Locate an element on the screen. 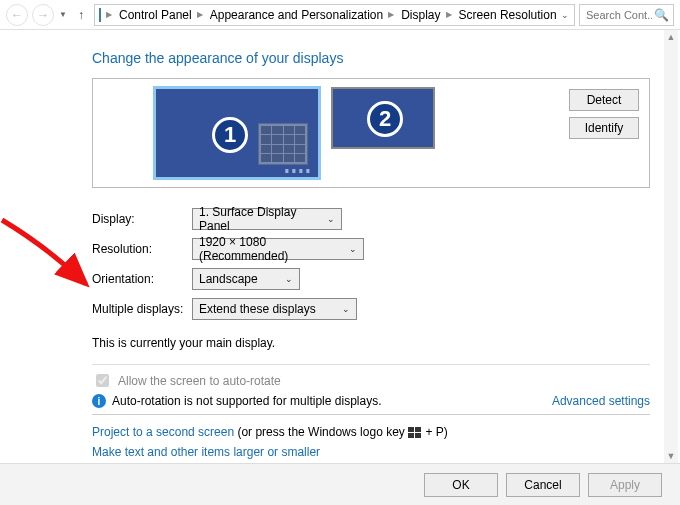  identify-button: Identify is located at coordinates (604, 128).